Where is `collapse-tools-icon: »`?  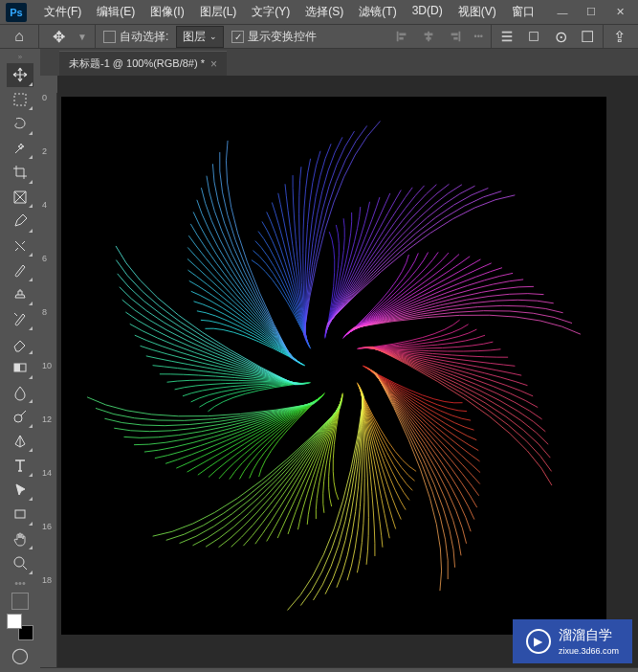
collapse-tools-icon: » is located at coordinates (20, 57).